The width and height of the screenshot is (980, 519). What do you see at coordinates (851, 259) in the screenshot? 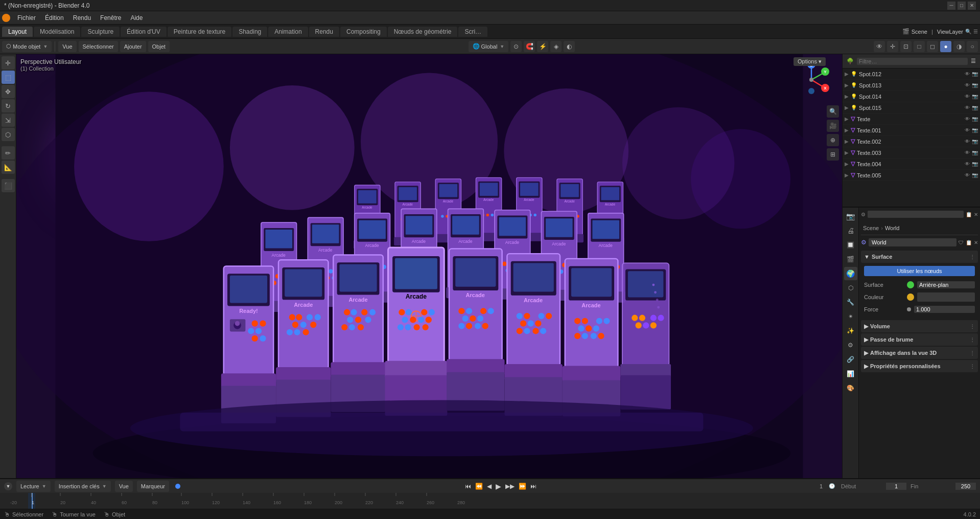
I see `prop-scene-icon: 🎬` at bounding box center [851, 259].